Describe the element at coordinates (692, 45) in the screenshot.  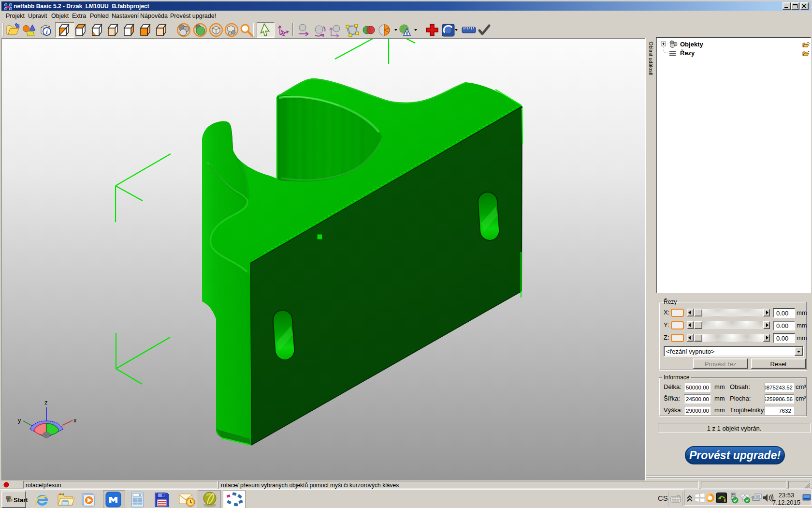
I see `svg-text: Objekty` at that location.